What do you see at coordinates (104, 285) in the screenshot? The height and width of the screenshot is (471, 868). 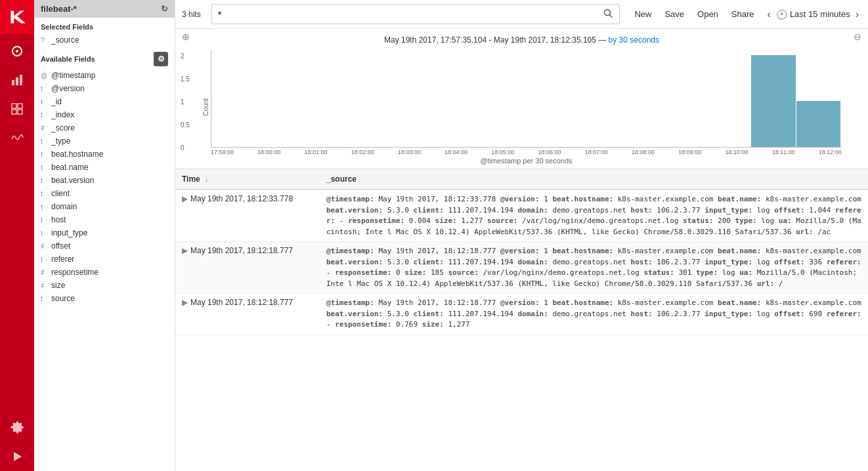 I see `field-size: # size` at bounding box center [104, 285].